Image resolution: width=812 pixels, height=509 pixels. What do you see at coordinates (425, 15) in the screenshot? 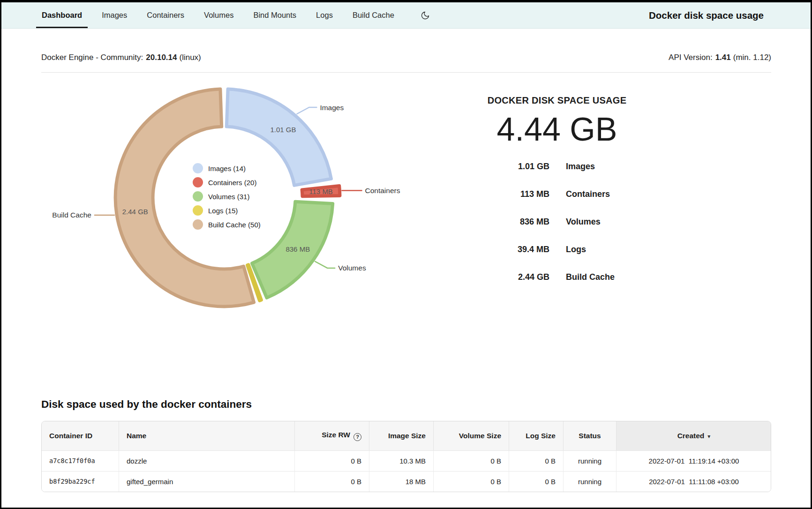
I see `moon-icon` at bounding box center [425, 15].